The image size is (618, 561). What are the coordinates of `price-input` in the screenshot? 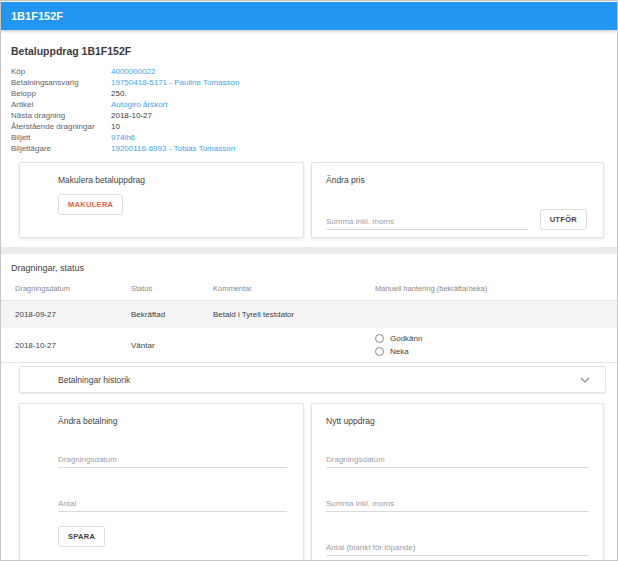 It's located at (427, 222).